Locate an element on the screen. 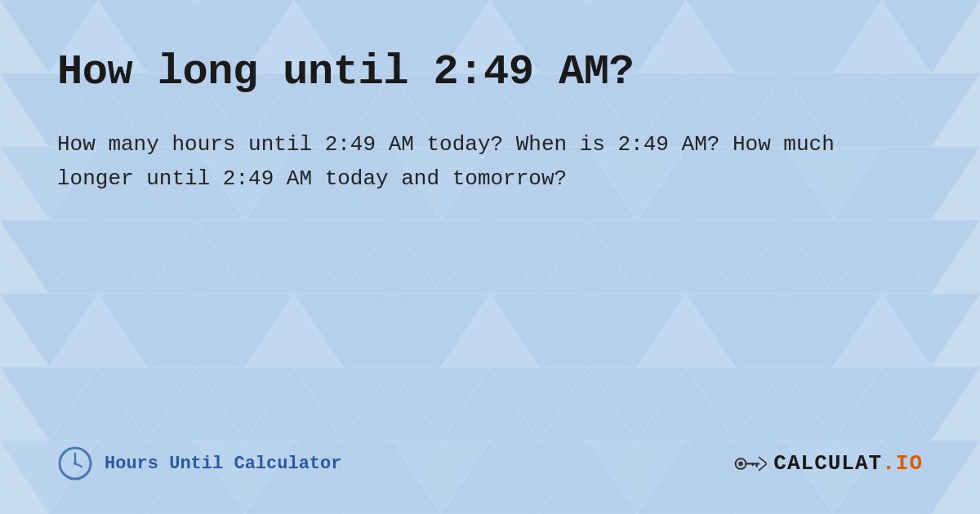 This screenshot has height=514, width=980. logo-icon is located at coordinates (751, 463).